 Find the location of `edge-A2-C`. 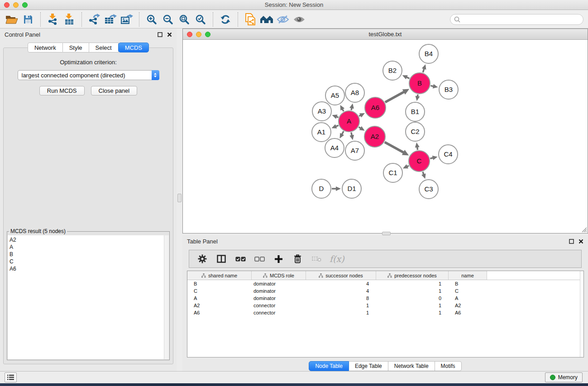

edge-A2-C is located at coordinates (395, 148).